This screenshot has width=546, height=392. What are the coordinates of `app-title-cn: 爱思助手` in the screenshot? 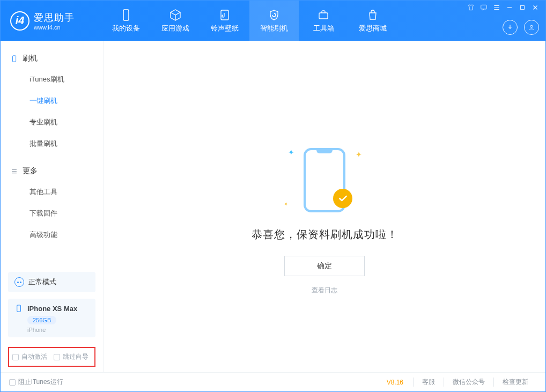 It's located at (54, 18).